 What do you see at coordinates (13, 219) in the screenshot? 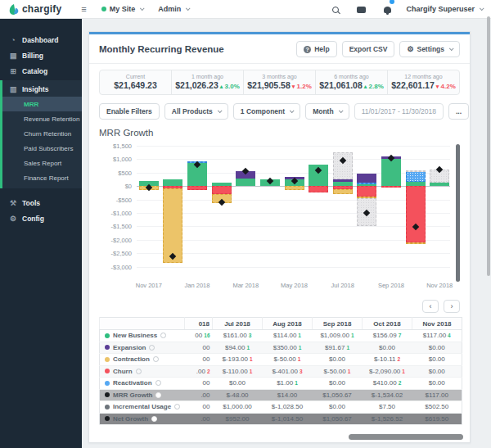
I see `config-icon: ⚙` at bounding box center [13, 219].